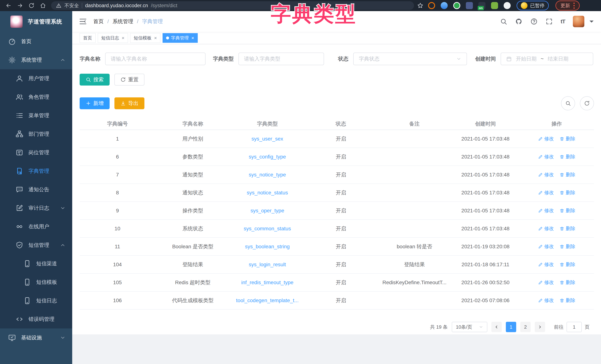 This screenshot has height=364, width=601. What do you see at coordinates (525, 327) in the screenshot?
I see `page-button-2: 2` at bounding box center [525, 327].